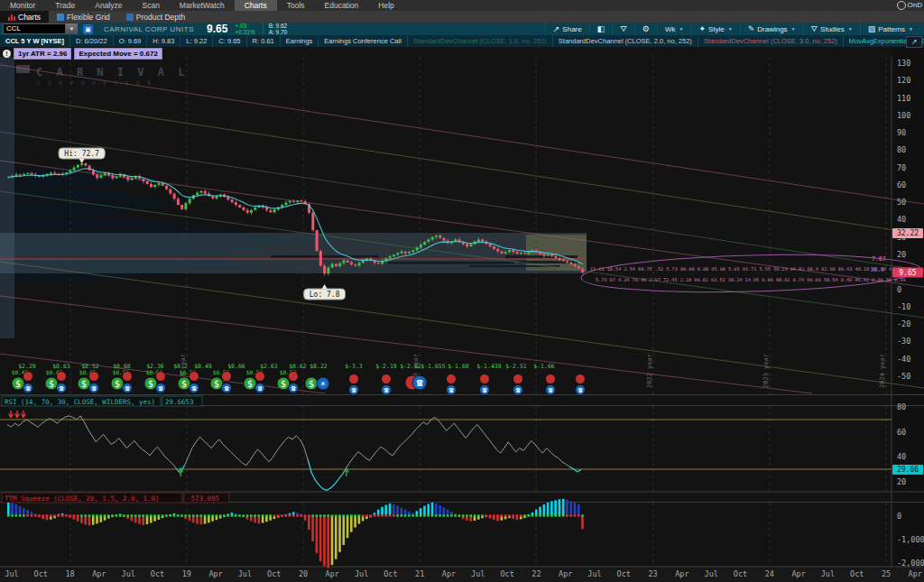 Image resolution: width=924 pixels, height=582 pixels. Describe the element at coordinates (772, 29) in the screenshot. I see `drawings-button: ✎Drawings▼` at that location.